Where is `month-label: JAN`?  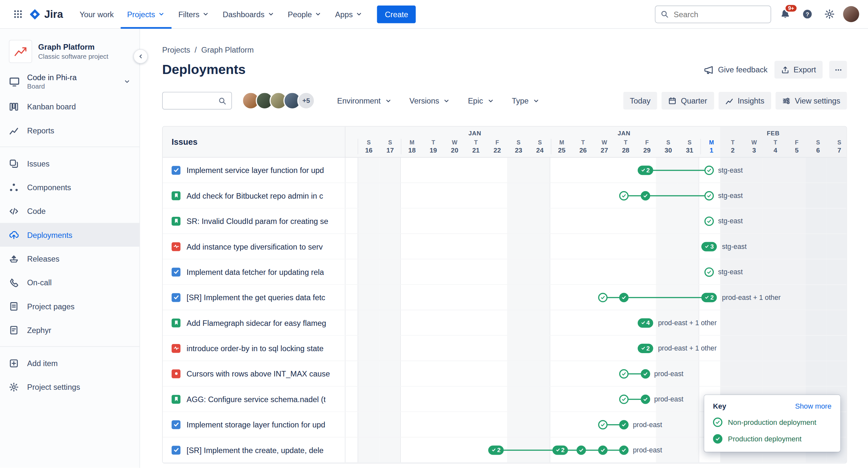 month-label: JAN is located at coordinates (475, 133).